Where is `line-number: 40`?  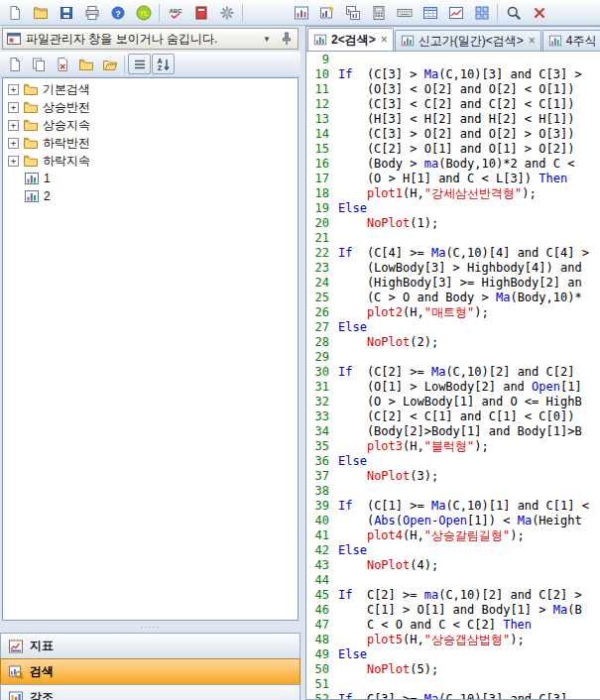
line-number: 40 is located at coordinates (322, 522).